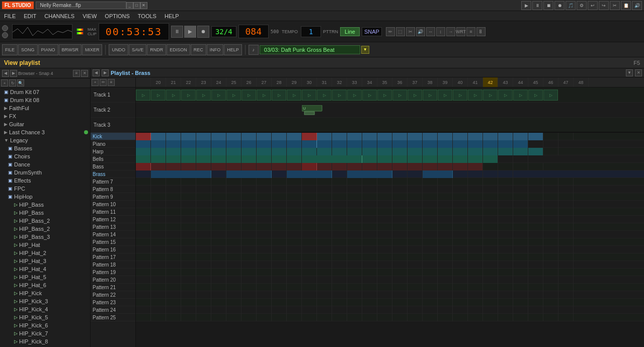 Image resolution: width=644 pixels, height=347 pixels. What do you see at coordinates (571, 6) in the screenshot?
I see `top-icon-5: 🎵` at bounding box center [571, 6].